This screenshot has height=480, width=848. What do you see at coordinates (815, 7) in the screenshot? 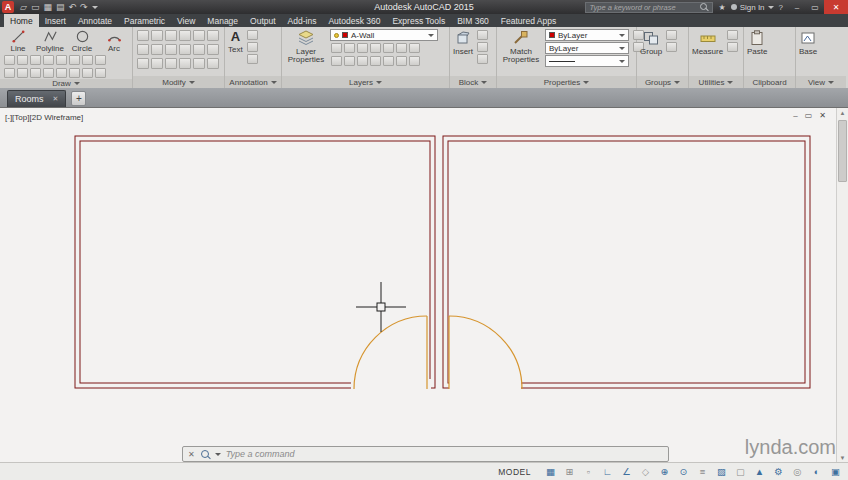
I see `maximize-button: ▭` at bounding box center [815, 7].